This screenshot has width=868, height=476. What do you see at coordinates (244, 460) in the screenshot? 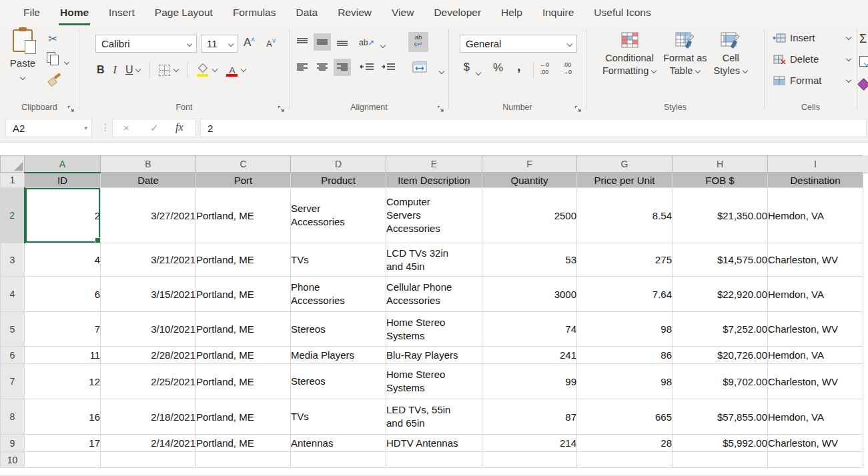
I see `cell-C10` at bounding box center [244, 460].